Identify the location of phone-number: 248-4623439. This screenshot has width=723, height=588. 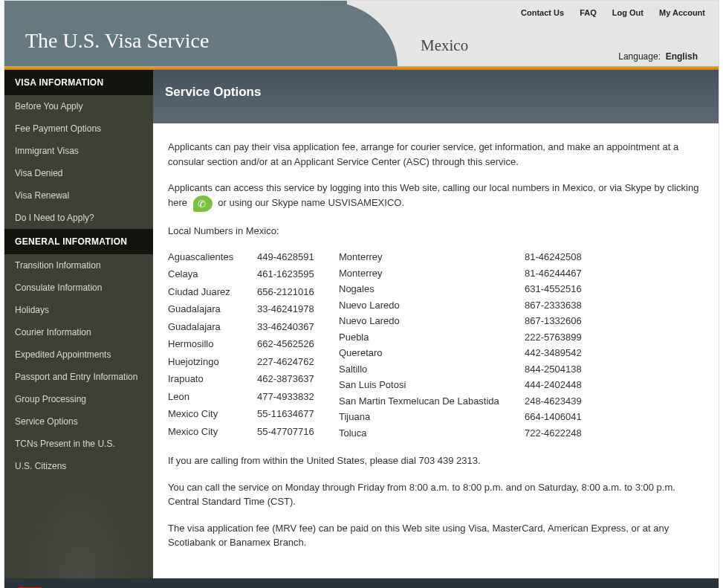
(569, 401).